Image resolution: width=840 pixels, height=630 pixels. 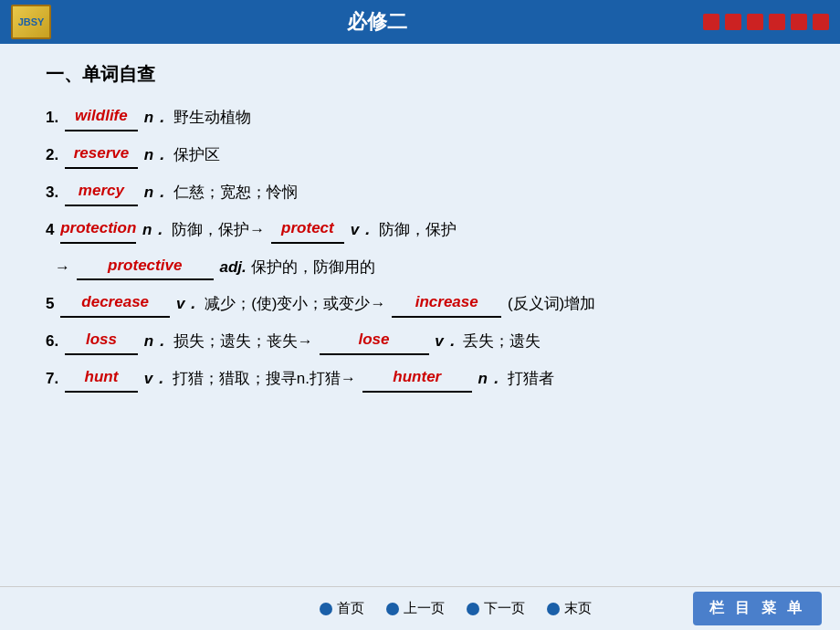 I want to click on blank-7a: hunt, so click(x=101, y=378).